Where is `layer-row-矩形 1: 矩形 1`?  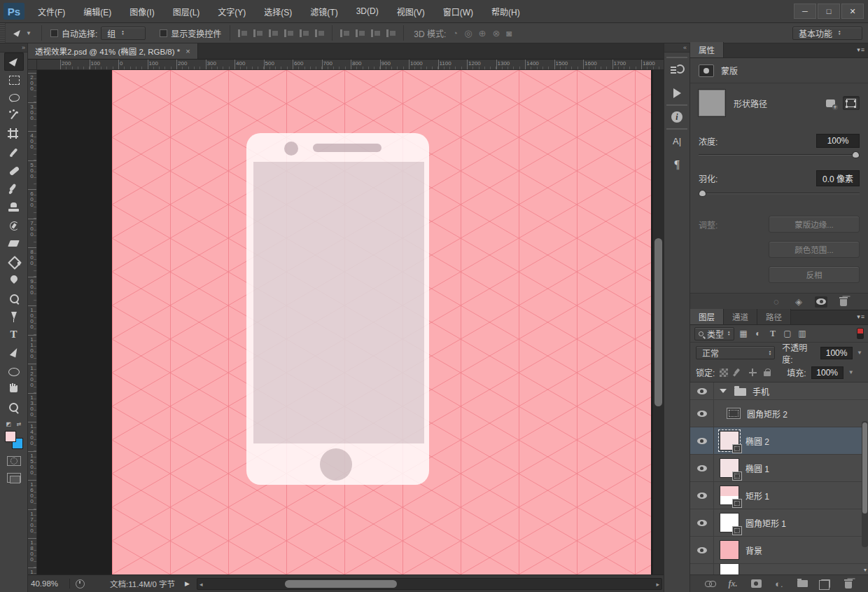
layer-row-矩形 1: 矩形 1 is located at coordinates (779, 496).